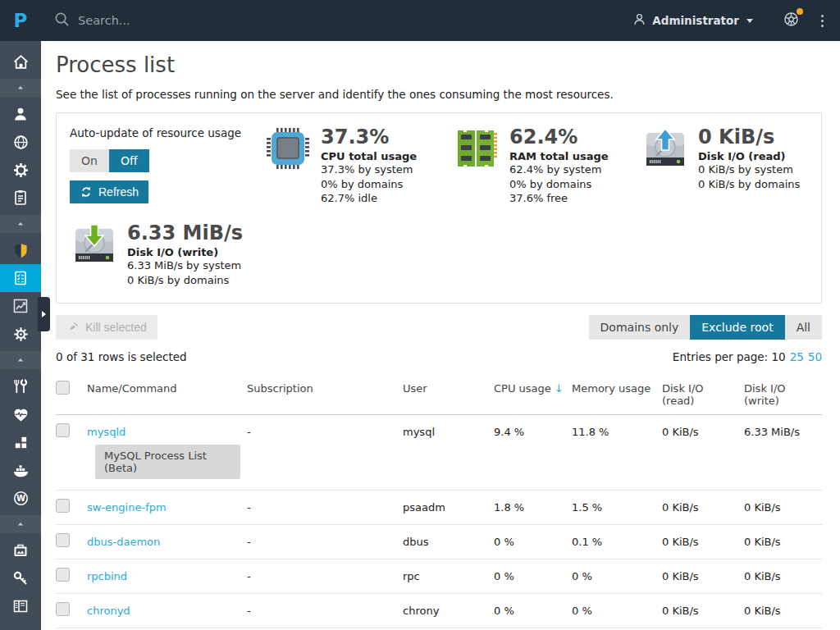  Describe the element at coordinates (21, 250) in the screenshot. I see `sidebar-item-security` at that location.